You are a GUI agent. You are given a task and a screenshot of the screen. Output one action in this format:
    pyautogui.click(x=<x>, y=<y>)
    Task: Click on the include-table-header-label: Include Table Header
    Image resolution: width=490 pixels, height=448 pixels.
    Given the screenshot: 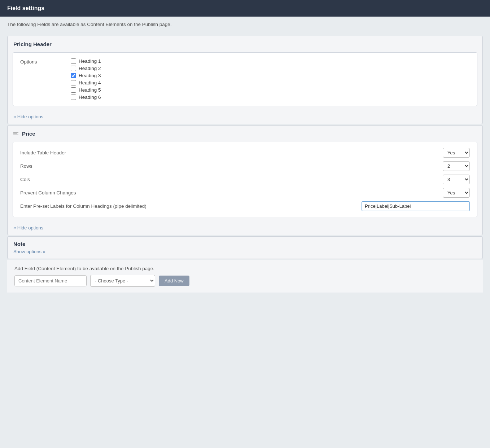 What is the action you would take?
    pyautogui.click(x=232, y=153)
    